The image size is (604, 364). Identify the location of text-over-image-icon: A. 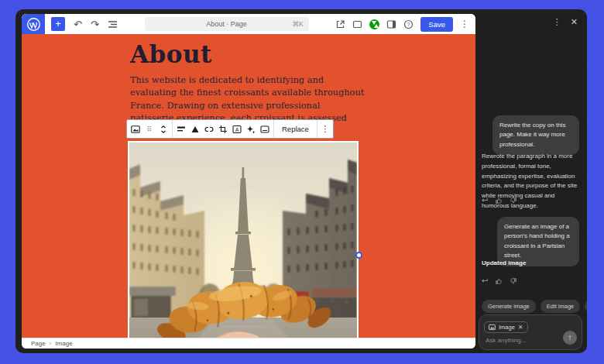
(237, 129).